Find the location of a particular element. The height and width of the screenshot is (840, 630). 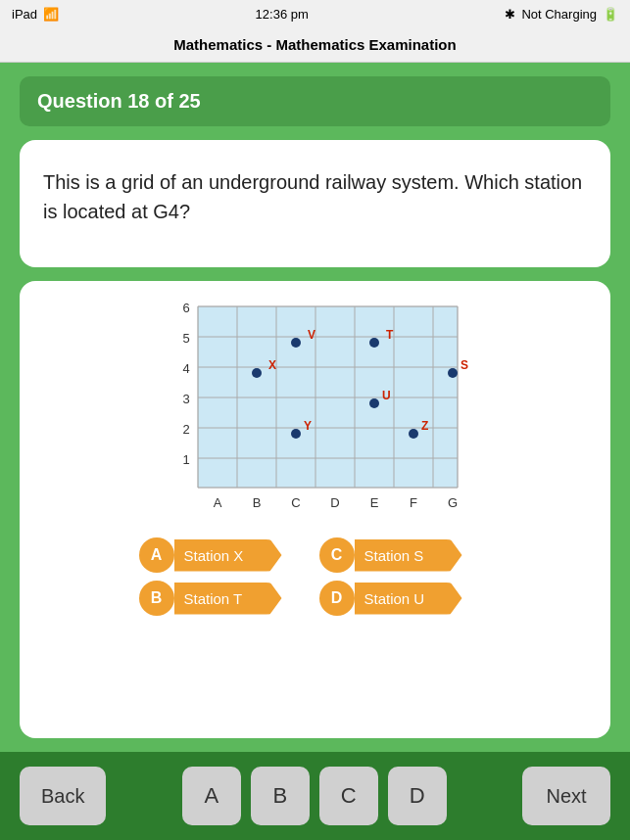

question-header: Question 18 of 25 is located at coordinates (315, 102).